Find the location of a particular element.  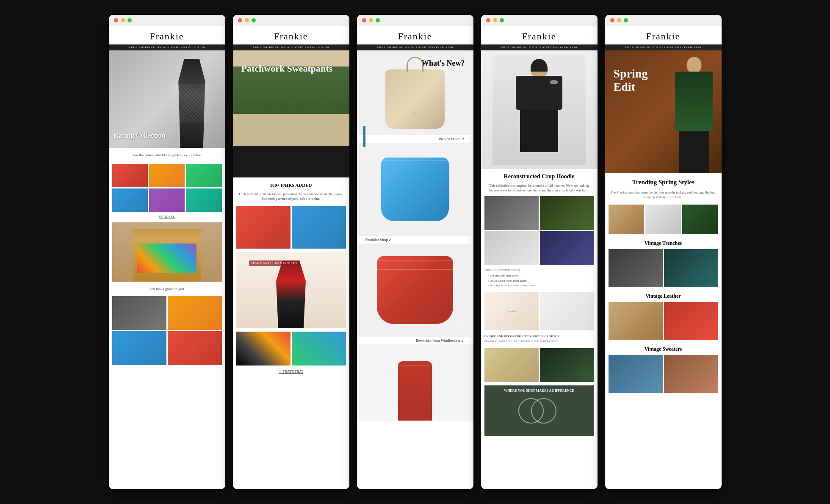

screen2-content: Frankie FREE SHIPPING ON ALL ORDERS OVER… is located at coordinates (291, 258).